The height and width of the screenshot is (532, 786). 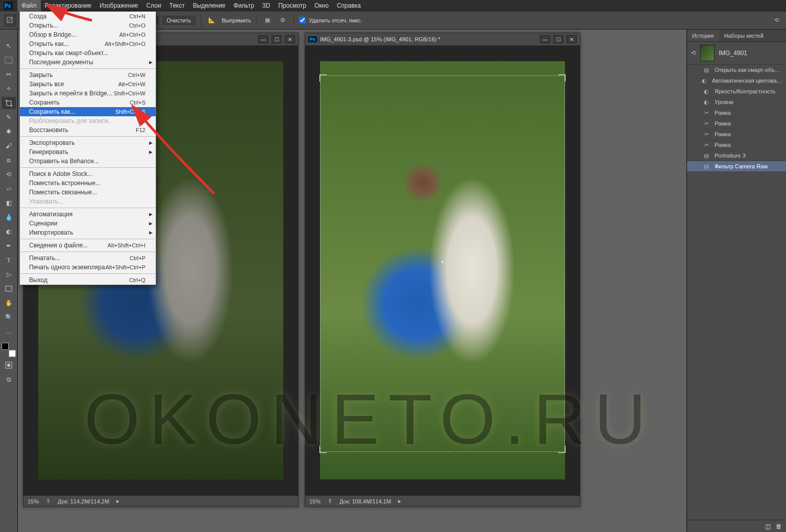 What do you see at coordinates (9, 260) in the screenshot?
I see `type-tool: T` at bounding box center [9, 260].